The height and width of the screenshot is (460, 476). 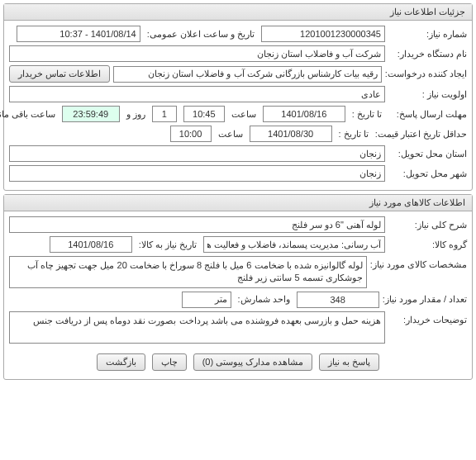 What do you see at coordinates (136, 114) in the screenshot?
I see `days-label: روز و` at bounding box center [136, 114].